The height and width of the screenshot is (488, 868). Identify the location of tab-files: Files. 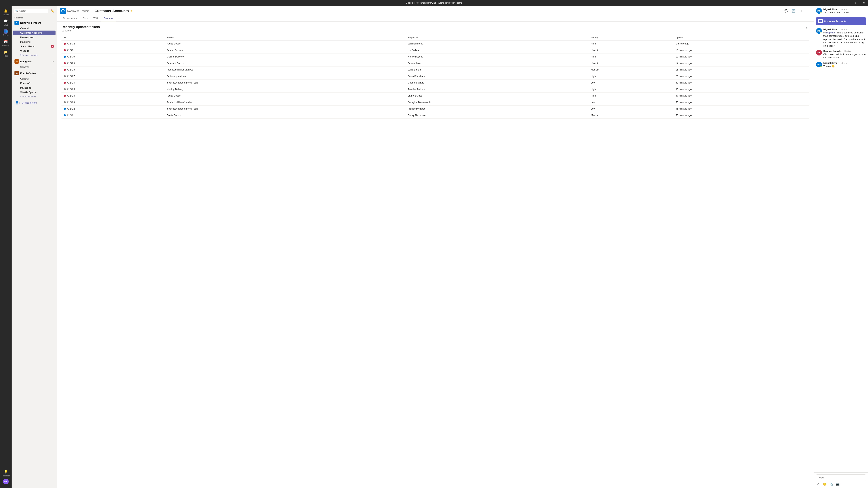
(85, 18).